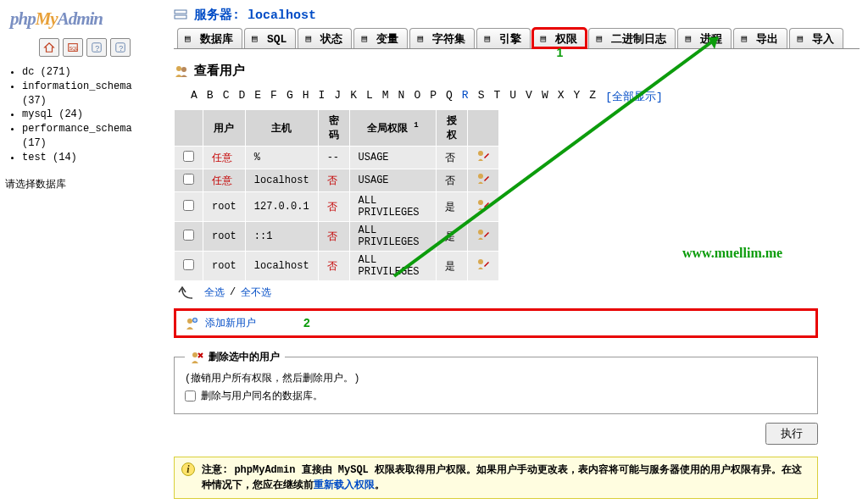  Describe the element at coordinates (792, 434) in the screenshot. I see `execute-button: 执行` at that location.